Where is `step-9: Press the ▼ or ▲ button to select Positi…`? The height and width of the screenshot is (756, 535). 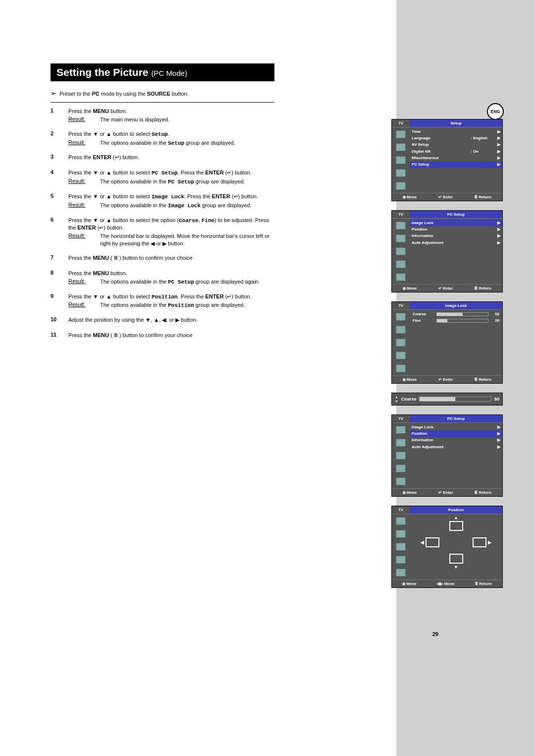 step-9: Press the ▼ or ▲ button to select Positi… is located at coordinates (162, 301).